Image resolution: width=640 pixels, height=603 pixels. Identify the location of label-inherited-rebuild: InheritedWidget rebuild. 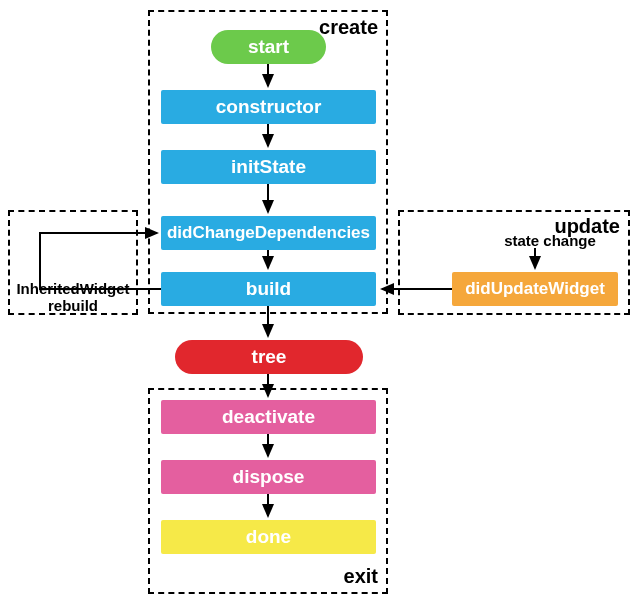
(73, 298).